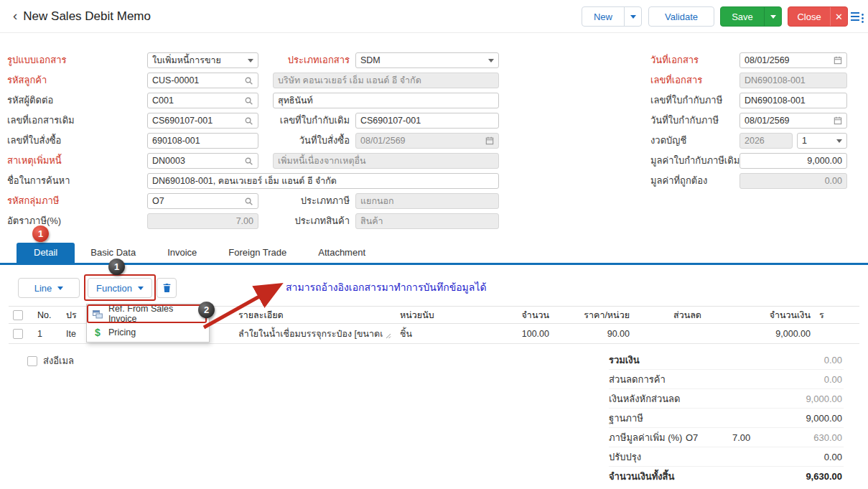 Image resolution: width=868 pixels, height=489 pixels. Describe the element at coordinates (793, 161) in the screenshot. I see `orig-tax-value-input: 9,000.00` at that location.